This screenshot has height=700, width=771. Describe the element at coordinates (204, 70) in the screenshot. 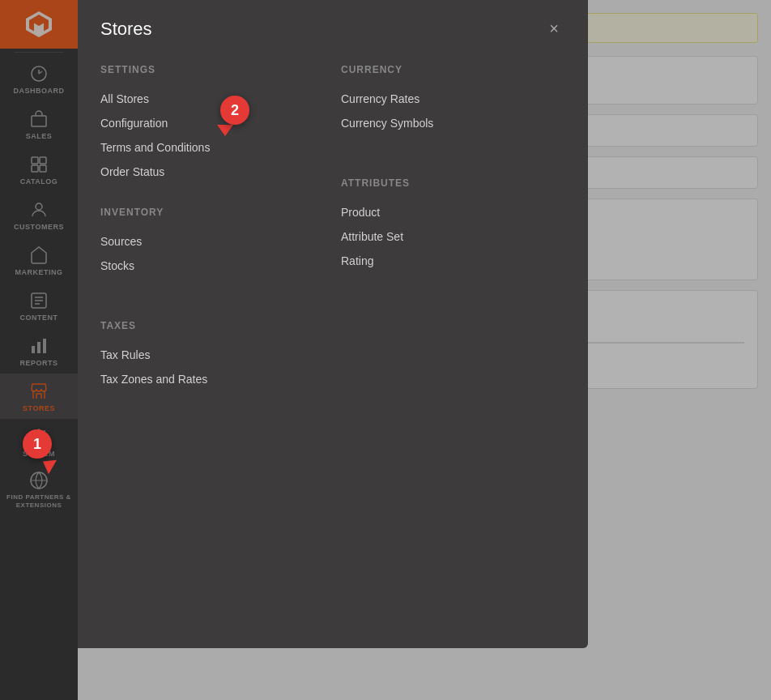

I see `settings-heading: Settings` at that location.